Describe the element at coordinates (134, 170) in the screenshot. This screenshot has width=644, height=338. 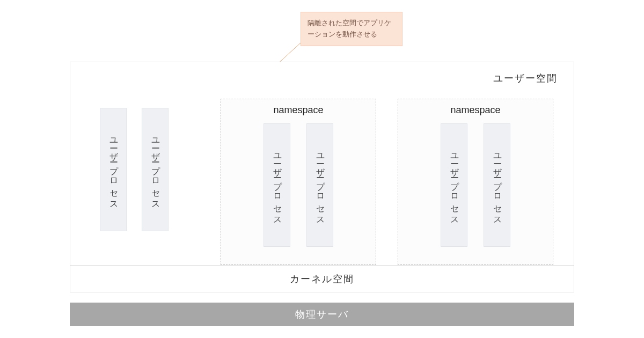
I see `plain-process-group: ユーザープロセス ユーザープロセス` at that location.